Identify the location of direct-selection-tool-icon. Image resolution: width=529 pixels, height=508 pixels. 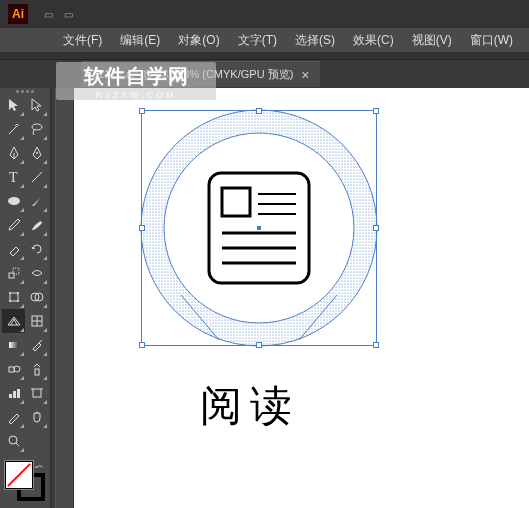
(36, 105).